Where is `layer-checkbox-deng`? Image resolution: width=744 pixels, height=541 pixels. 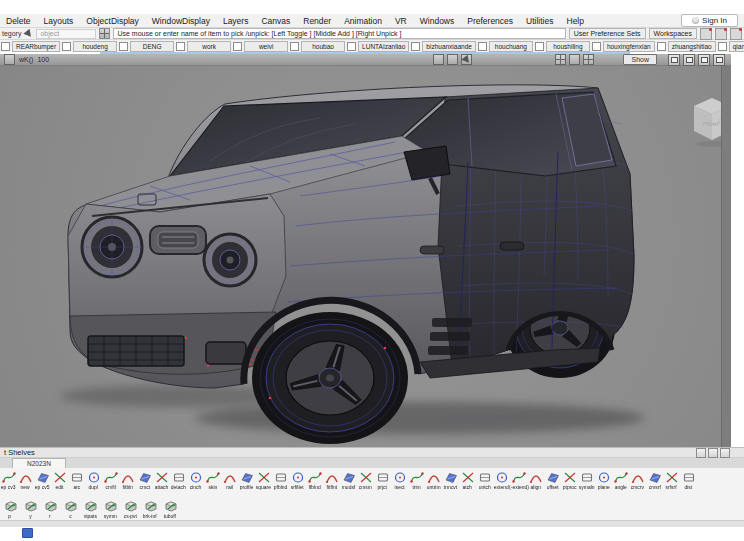
layer-checkbox-deng is located at coordinates (124, 46).